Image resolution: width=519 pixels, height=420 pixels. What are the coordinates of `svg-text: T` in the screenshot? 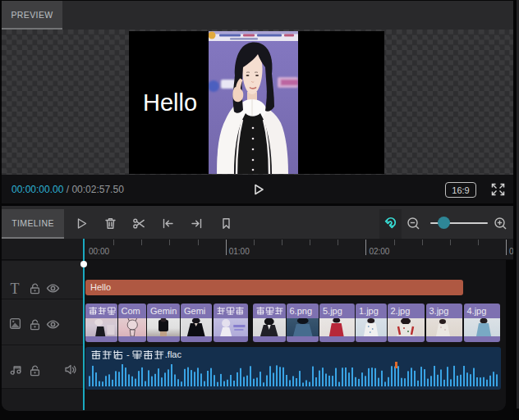 It's located at (15, 288).